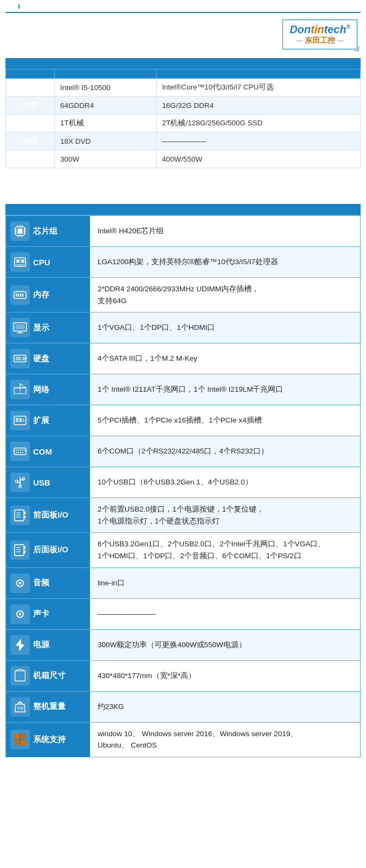  I want to click on rec-row-optional: 16G/32G DDR4, so click(258, 105).